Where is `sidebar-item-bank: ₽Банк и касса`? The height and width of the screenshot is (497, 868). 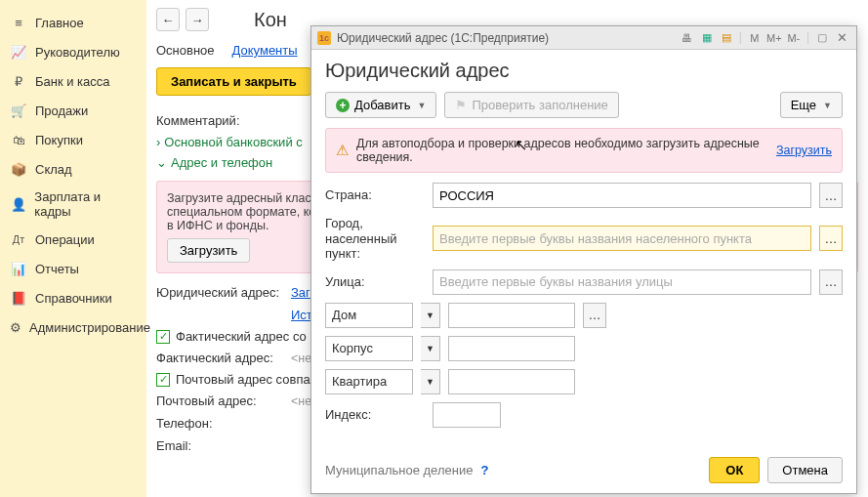
sidebar-item-bank: ₽Банк и касса is located at coordinates (73, 81).